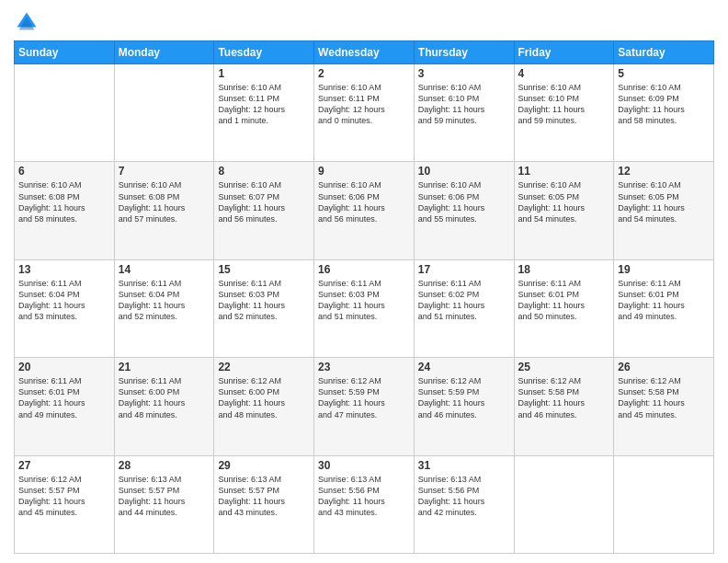 The height and width of the screenshot is (563, 728). I want to click on day-number: 29, so click(264, 465).